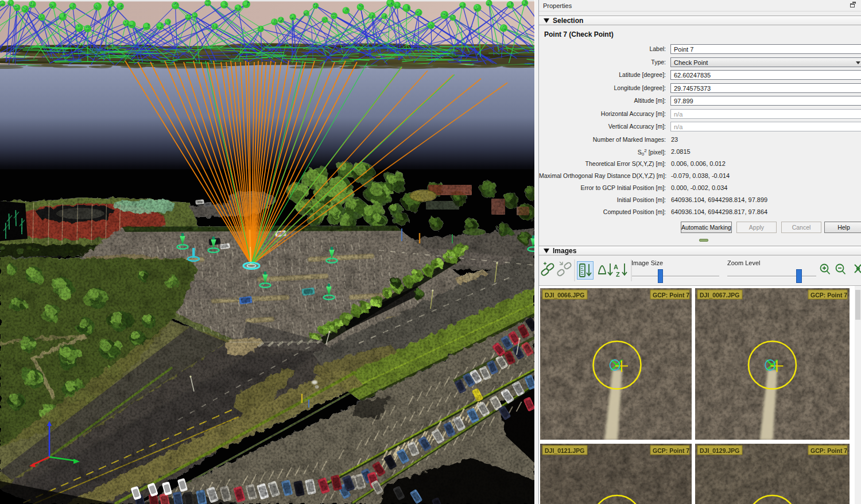 This screenshot has width=861, height=504. I want to click on svg-text: DJI_0129.JPG, so click(720, 451).